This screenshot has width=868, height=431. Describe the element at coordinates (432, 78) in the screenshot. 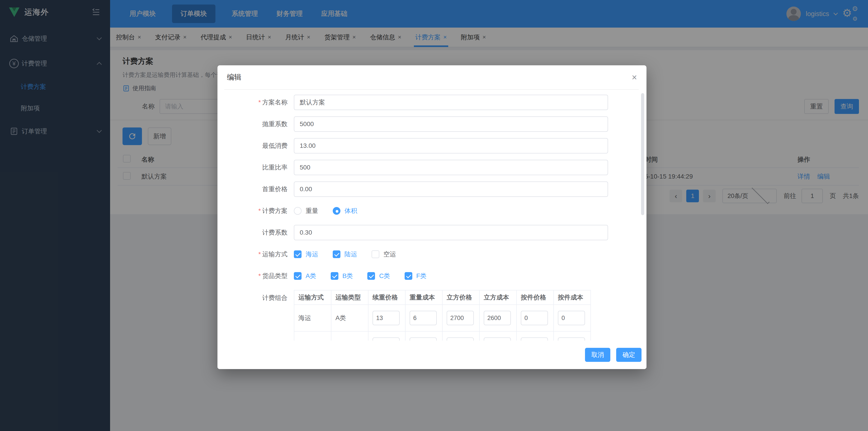

I see `modal-header: 编辑 ×` at that location.